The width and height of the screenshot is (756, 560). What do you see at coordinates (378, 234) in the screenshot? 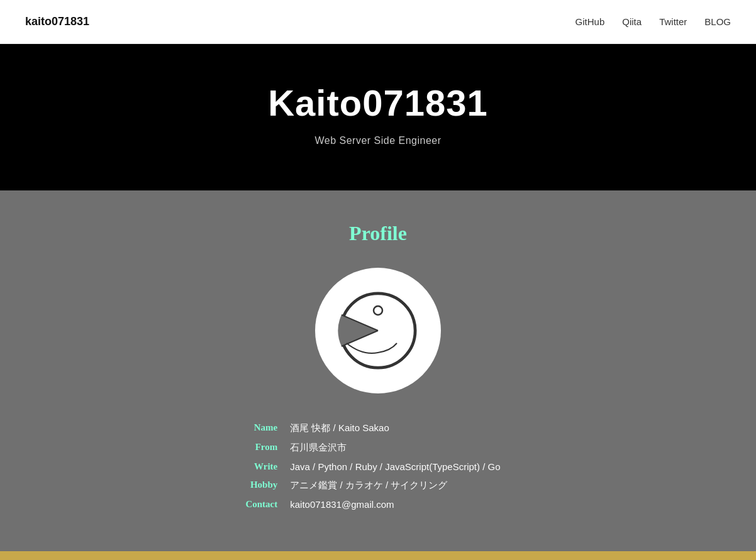
I see `profile-heading: Profile` at bounding box center [378, 234].